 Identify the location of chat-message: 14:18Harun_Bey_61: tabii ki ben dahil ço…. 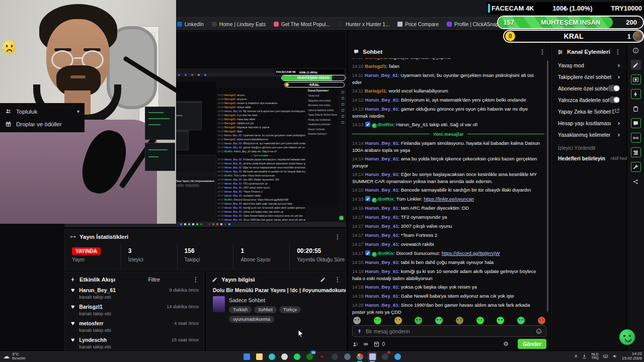
(448, 262).